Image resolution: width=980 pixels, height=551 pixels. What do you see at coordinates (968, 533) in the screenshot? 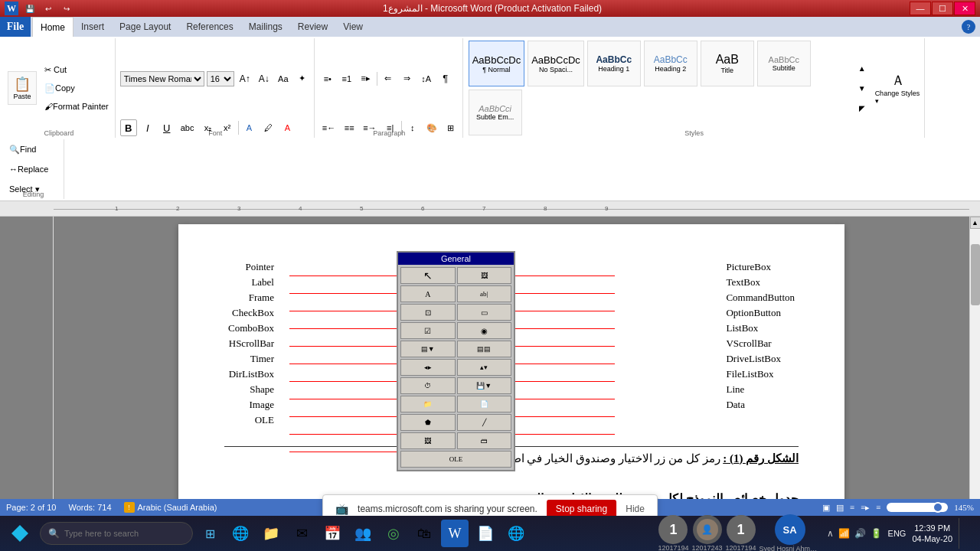
I see `show-desktop-button` at bounding box center [968, 533].